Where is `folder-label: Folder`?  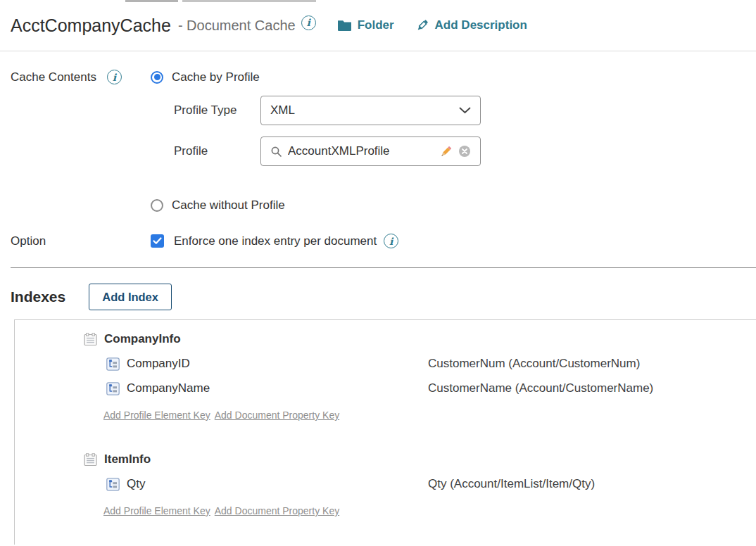 folder-label: Folder is located at coordinates (376, 25).